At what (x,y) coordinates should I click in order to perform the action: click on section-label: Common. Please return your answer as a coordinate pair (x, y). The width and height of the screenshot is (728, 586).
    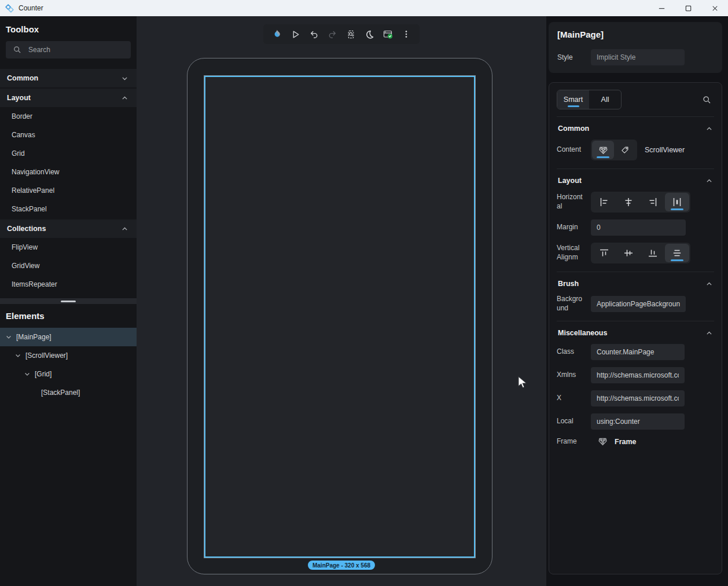
    Looking at the image, I should click on (23, 78).